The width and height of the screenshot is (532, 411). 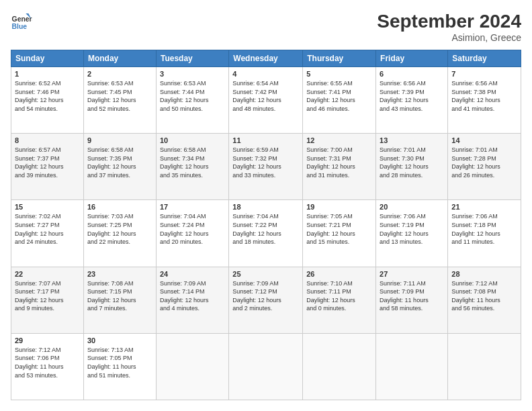 I want to click on day-number: 14, so click(x=484, y=140).